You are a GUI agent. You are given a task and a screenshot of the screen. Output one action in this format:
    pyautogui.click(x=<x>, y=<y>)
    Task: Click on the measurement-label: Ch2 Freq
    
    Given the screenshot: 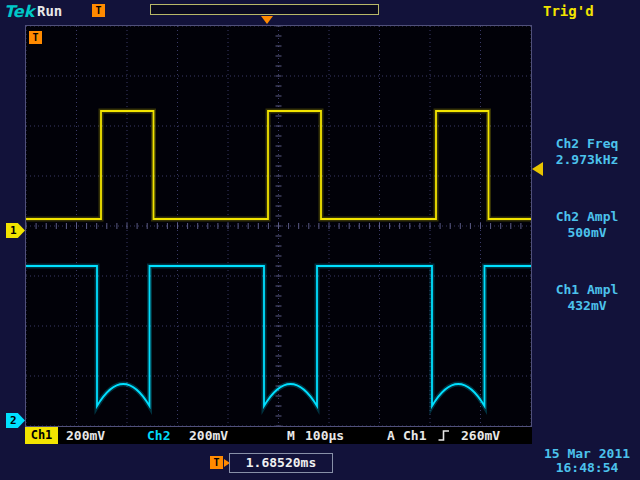 What is the action you would take?
    pyautogui.click(x=587, y=144)
    